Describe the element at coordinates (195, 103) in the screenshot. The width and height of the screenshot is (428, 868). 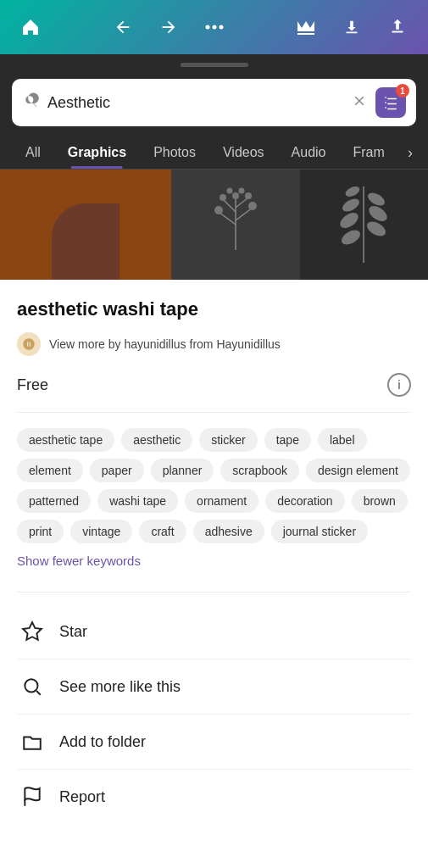
I see `search-query-text: Aesthetic` at that location.